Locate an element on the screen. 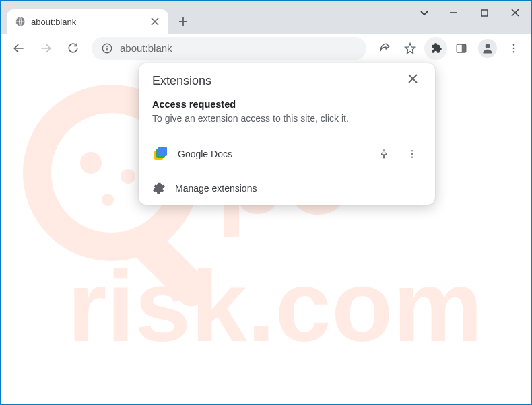 This screenshot has height=405, width=532. address-text: about:blank is located at coordinates (238, 48).